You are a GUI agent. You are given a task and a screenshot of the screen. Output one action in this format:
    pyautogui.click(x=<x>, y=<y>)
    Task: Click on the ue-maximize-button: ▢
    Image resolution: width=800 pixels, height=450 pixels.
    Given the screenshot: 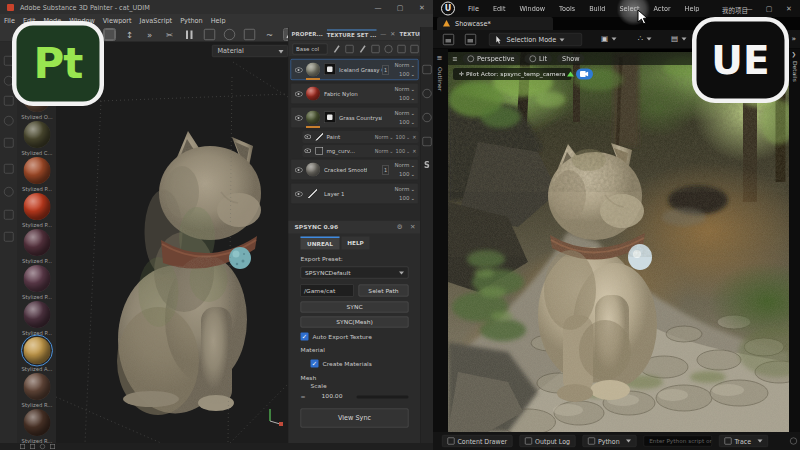 What is the action you would take?
    pyautogui.click(x=769, y=7)
    